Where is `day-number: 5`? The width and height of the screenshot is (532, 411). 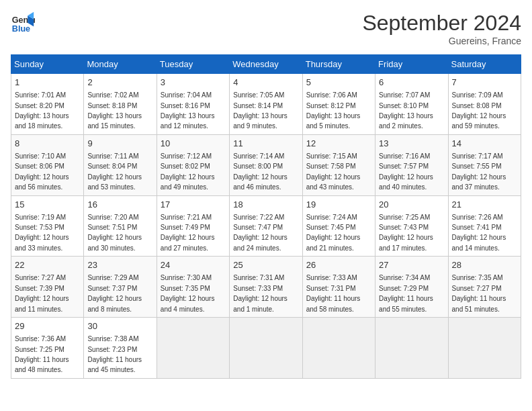 day-number: 5 is located at coordinates (339, 83).